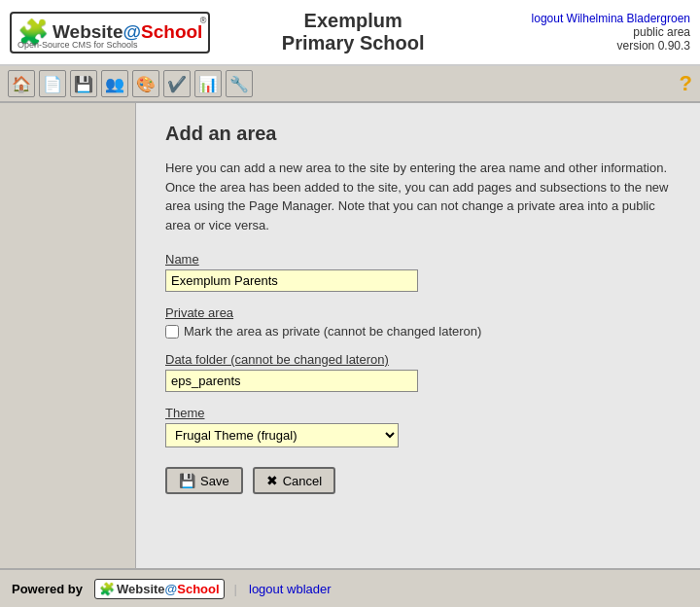  I want to click on footer-logout-link: logout wblader, so click(290, 589).